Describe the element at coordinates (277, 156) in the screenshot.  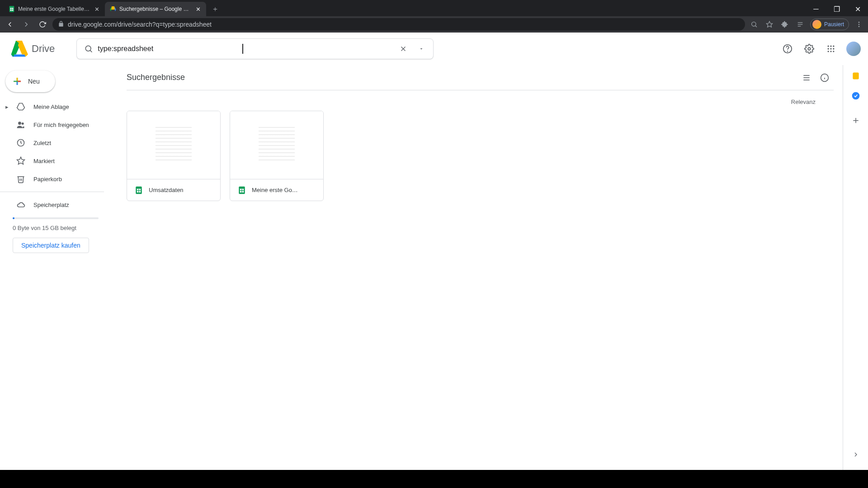
I see `file-card: Meine erste Go…` at that location.